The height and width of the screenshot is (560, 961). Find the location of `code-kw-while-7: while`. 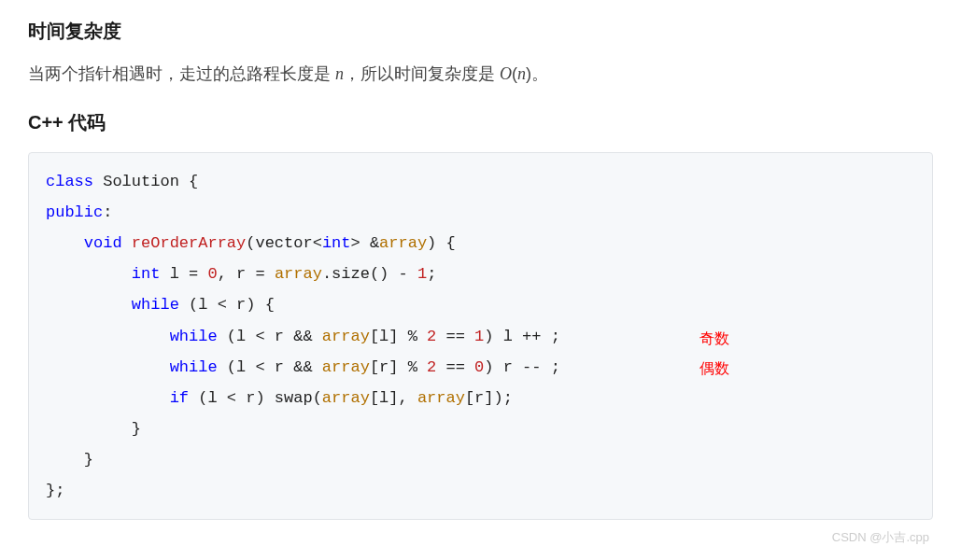

code-kw-while-7: while is located at coordinates (194, 368).